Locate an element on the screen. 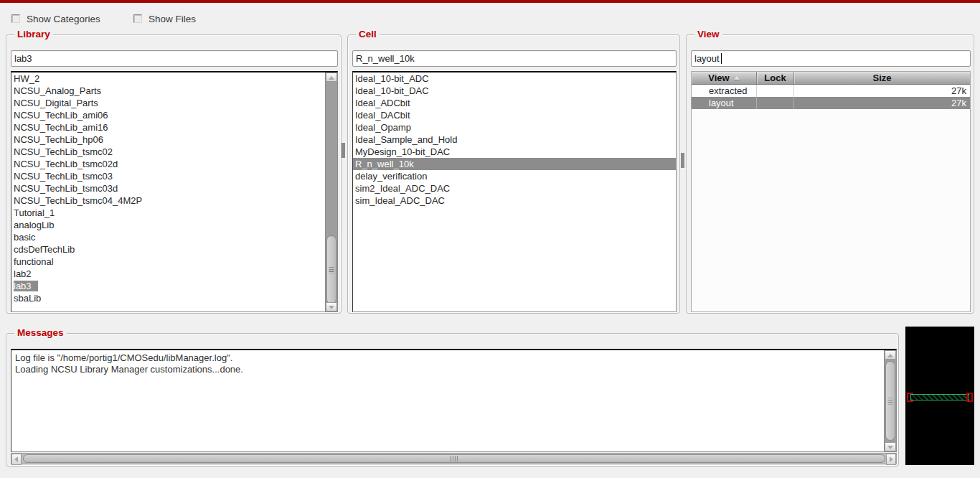 This screenshot has width=980, height=478. library-list-item: lab2 is located at coordinates (168, 274).